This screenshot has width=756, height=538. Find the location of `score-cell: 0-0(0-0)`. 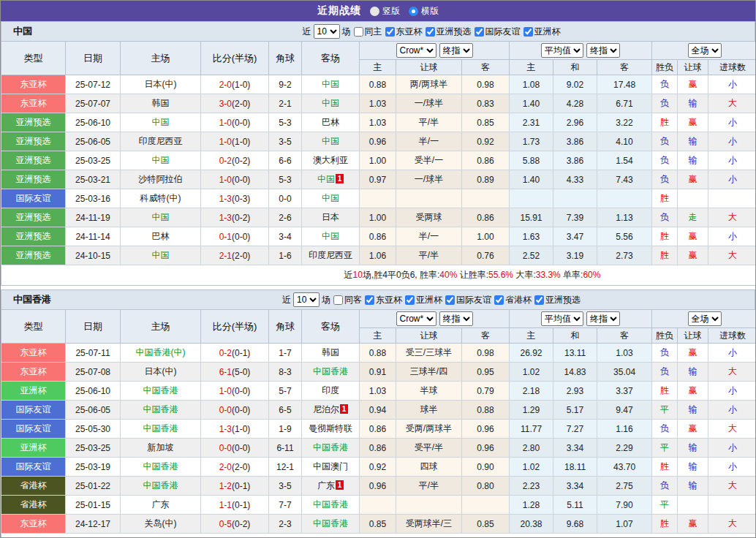

score-cell: 0-0(0-0) is located at coordinates (235, 448).